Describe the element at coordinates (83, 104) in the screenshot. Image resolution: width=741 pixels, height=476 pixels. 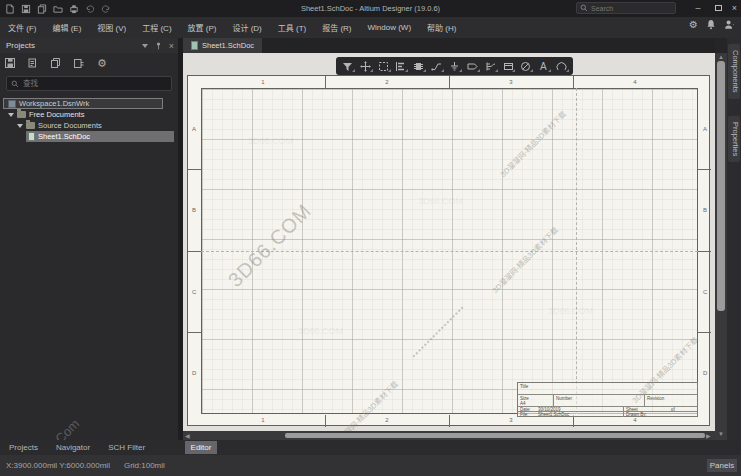
I see `tree-item-workspace: Workspace1.DsnWrk` at that location.